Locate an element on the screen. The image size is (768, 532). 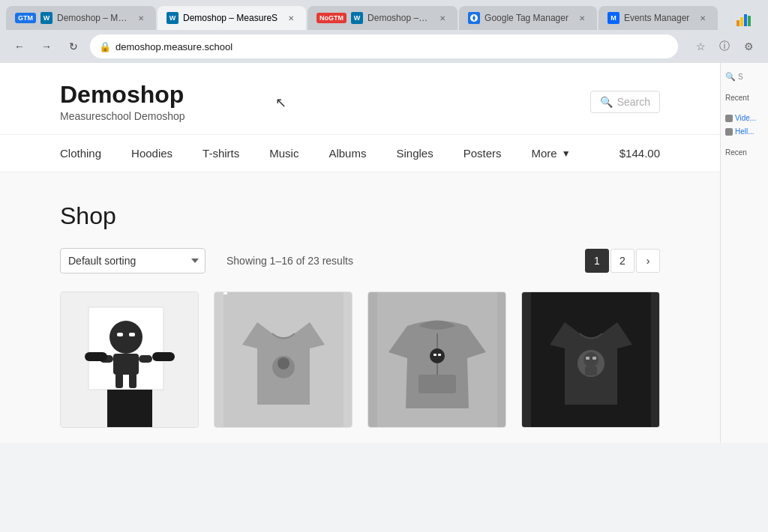
page-btn-1: 1 is located at coordinates (597, 261).